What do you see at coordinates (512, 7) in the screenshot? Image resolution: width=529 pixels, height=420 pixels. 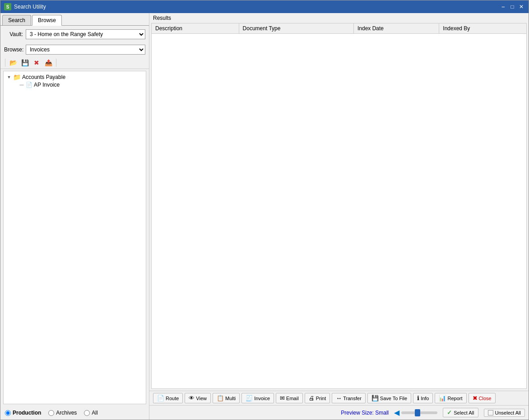 I see `maximize-button: □` at bounding box center [512, 7].